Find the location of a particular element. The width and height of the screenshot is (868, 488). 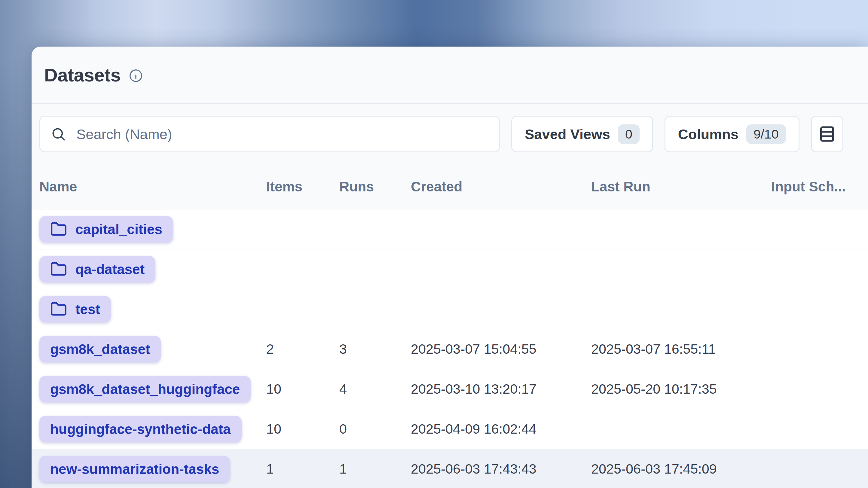

columns-button: Columns 9/10 is located at coordinates (732, 134).